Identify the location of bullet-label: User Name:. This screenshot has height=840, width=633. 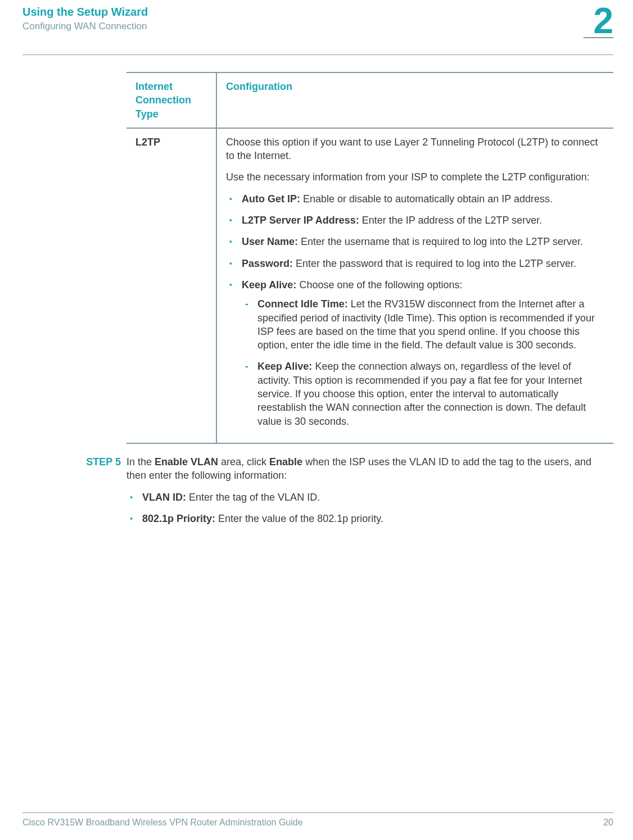
(270, 242).